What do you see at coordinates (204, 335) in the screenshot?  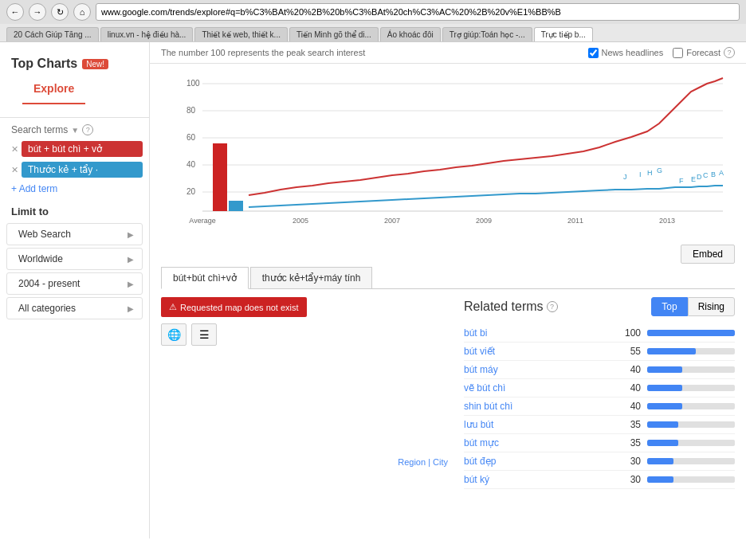 I see `map-list-button: ☰` at bounding box center [204, 335].